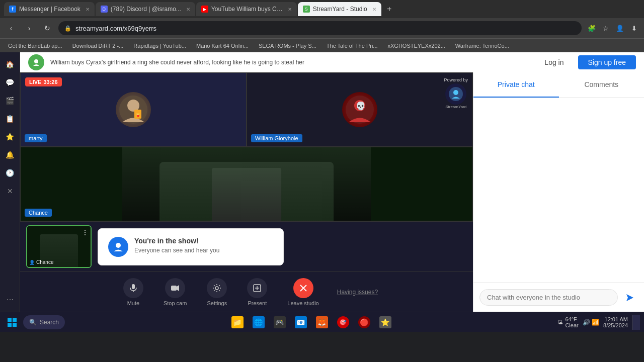 The height and width of the screenshot is (362, 644). Describe the element at coordinates (322, 9) in the screenshot. I see `tab-bar: f Messenger | Facebook ✕ D (789) Discord…` at that location.